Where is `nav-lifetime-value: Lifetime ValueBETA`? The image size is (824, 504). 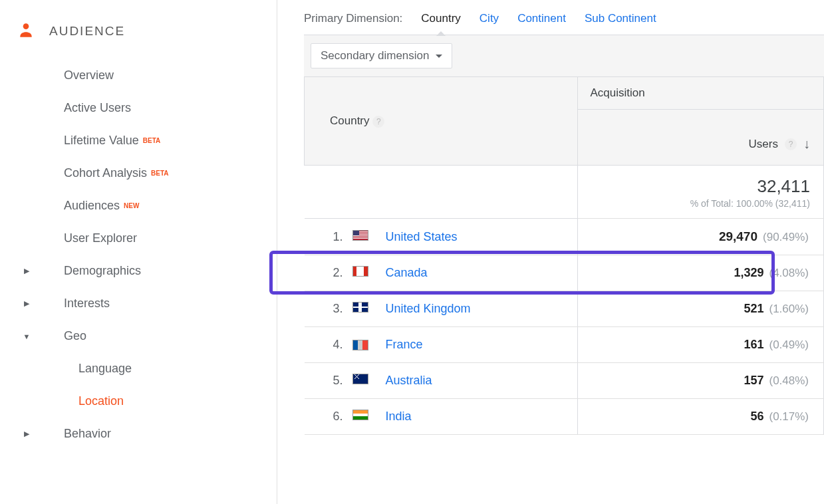
nav-lifetime-value: Lifetime ValueBETA is located at coordinates (145, 141).